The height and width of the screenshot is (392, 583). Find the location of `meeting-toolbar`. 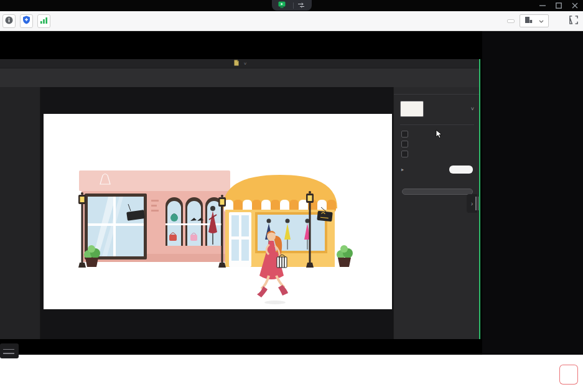

meeting-toolbar is located at coordinates (291, 21).